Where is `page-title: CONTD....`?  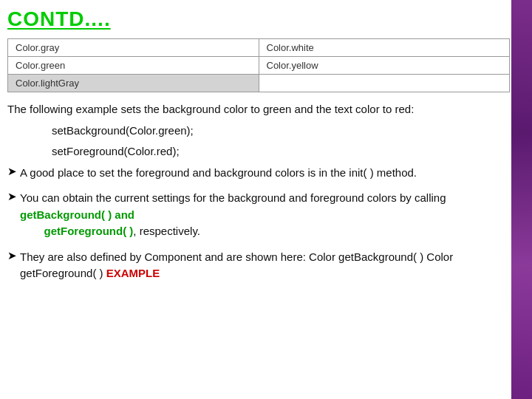
page-title: CONTD.... is located at coordinates (255, 19).